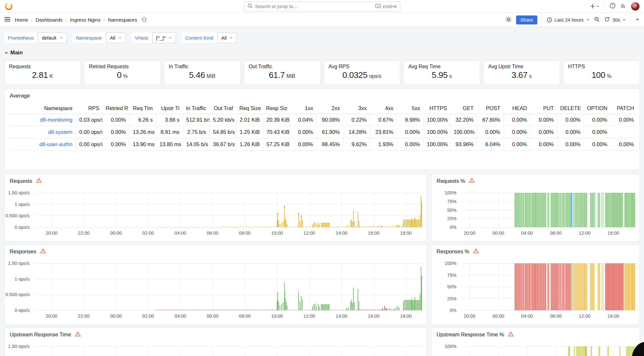  What do you see at coordinates (517, 108) in the screenshot?
I see `column-header-head: HEAD` at bounding box center [517, 108].